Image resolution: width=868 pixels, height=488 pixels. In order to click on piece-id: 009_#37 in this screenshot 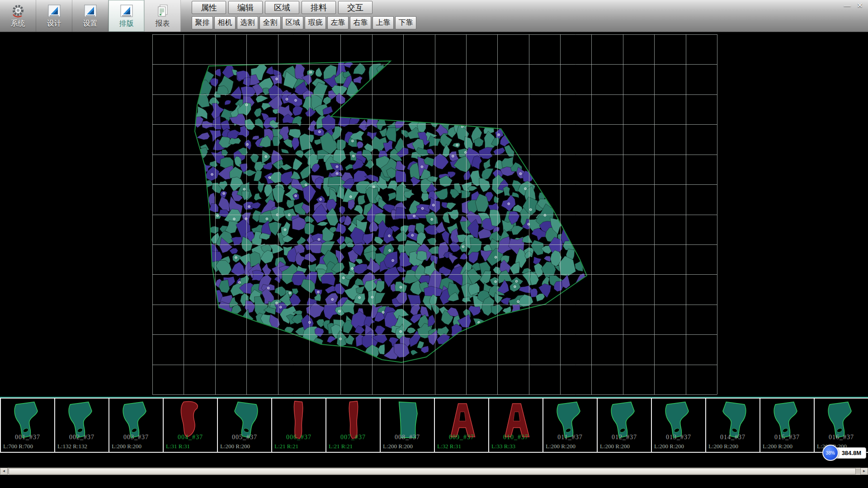, I will do `click(462, 437)`.